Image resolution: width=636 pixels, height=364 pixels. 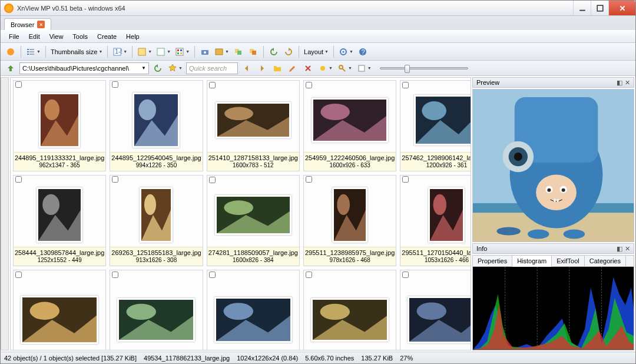 I want to click on slider-knob, so click(x=408, y=69).